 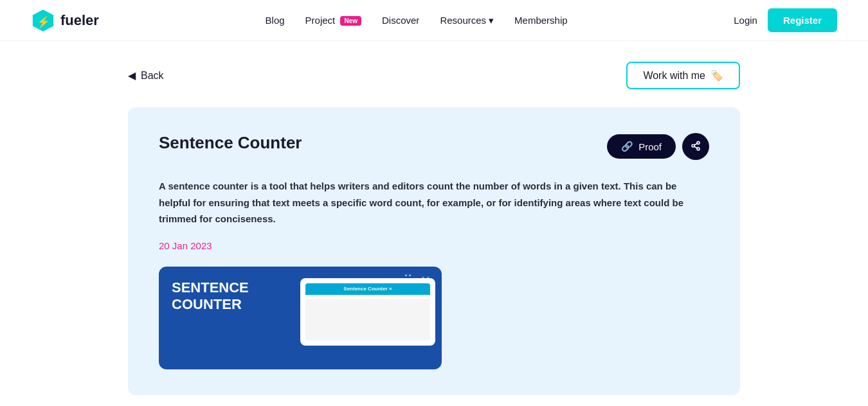 What do you see at coordinates (275, 21) in the screenshot?
I see `nav-link-blog: Blog` at bounding box center [275, 21].